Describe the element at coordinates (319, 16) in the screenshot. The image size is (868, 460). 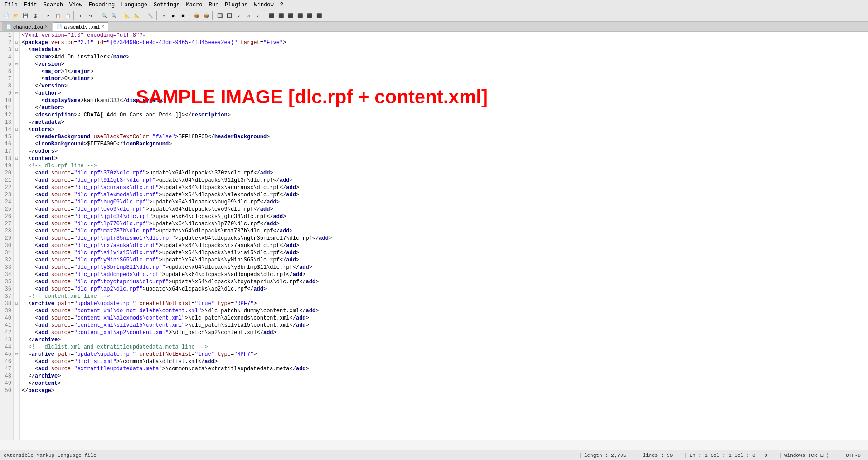
I see `toolbar-button-38: ⬛` at that location.